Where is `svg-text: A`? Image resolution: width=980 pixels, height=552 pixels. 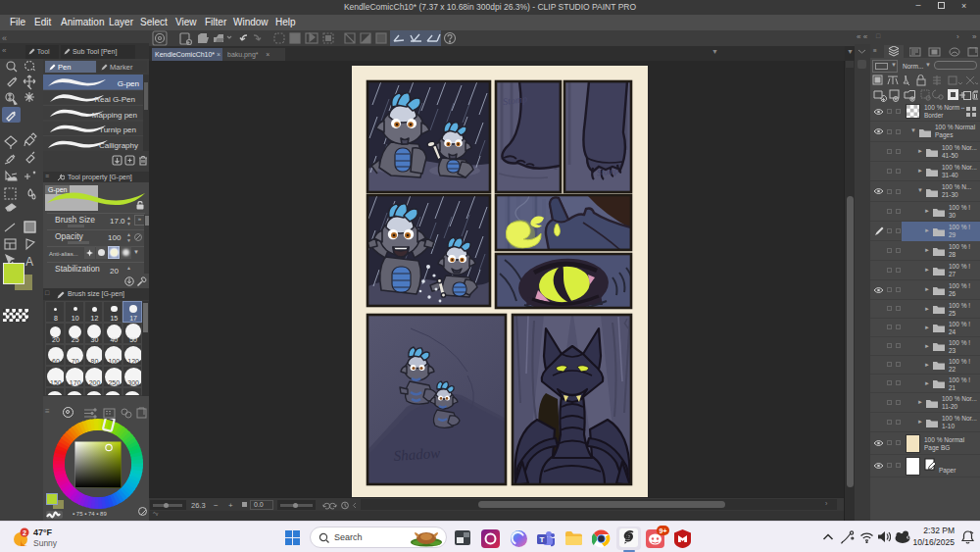
svg-text: A is located at coordinates (29, 262).